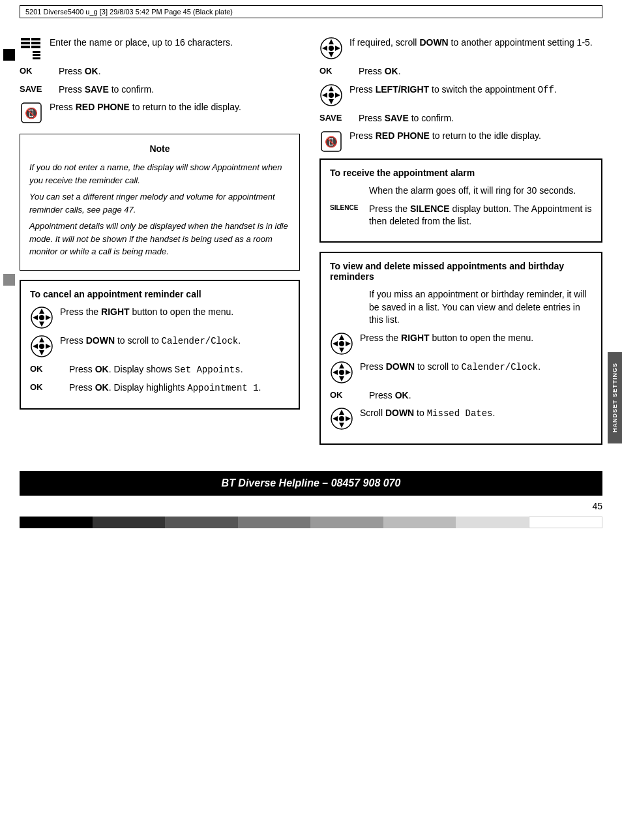 The width and height of the screenshot is (622, 840). I want to click on red-phone-icon-1: 📵, so click(31, 113).